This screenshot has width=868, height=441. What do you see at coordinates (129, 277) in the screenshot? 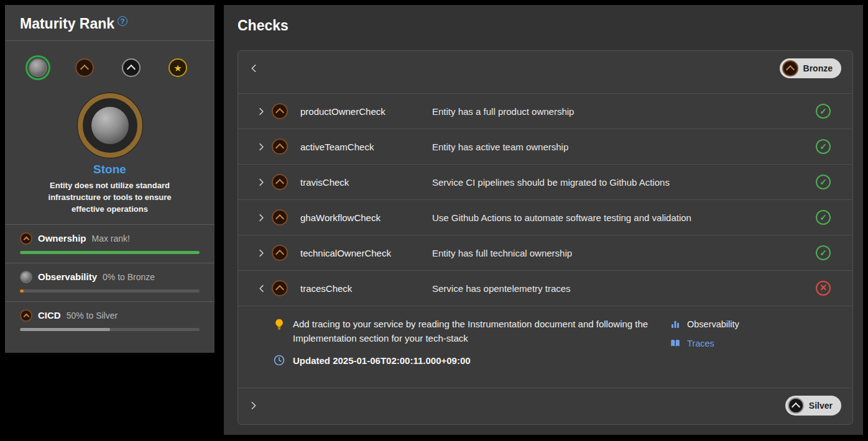
I see `category-status: 0% to Bronze` at bounding box center [129, 277].